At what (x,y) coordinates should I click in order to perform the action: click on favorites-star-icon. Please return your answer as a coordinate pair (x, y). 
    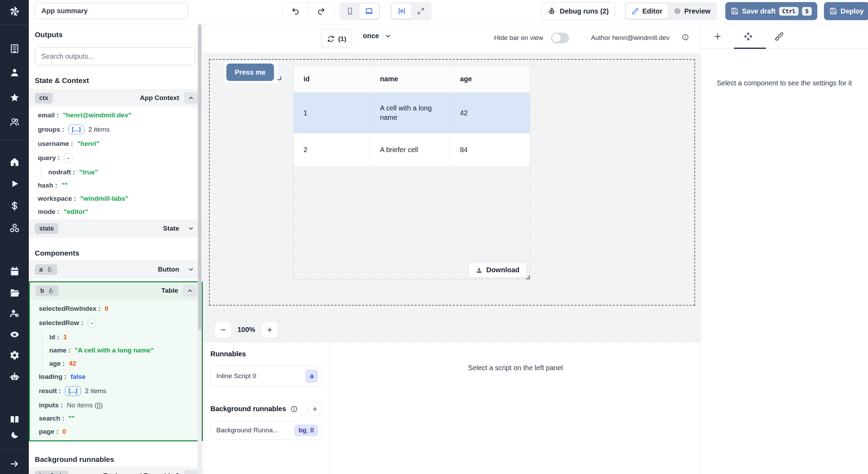
    Looking at the image, I should click on (15, 98).